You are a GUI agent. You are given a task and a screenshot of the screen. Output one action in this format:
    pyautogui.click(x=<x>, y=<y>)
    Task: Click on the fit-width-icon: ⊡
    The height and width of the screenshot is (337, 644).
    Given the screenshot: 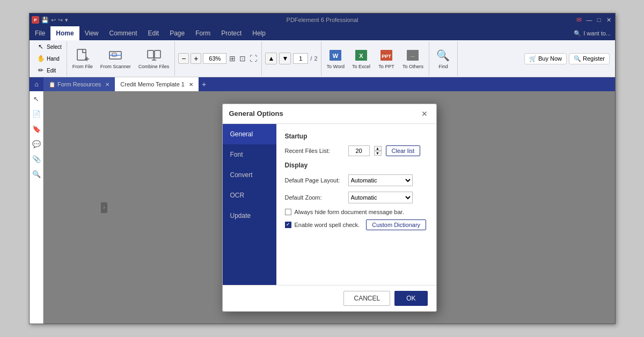 What is the action you would take?
    pyautogui.click(x=243, y=58)
    